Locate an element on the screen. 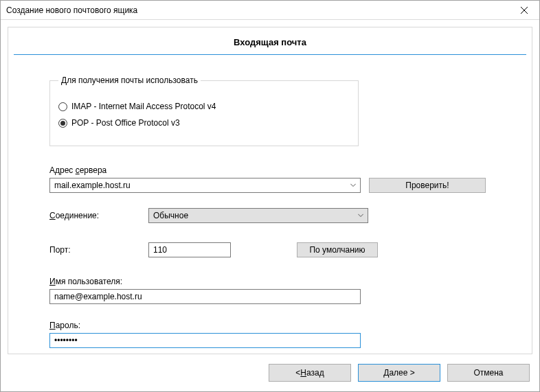 This screenshot has height=392, width=540. back-accel: Н is located at coordinates (304, 373).